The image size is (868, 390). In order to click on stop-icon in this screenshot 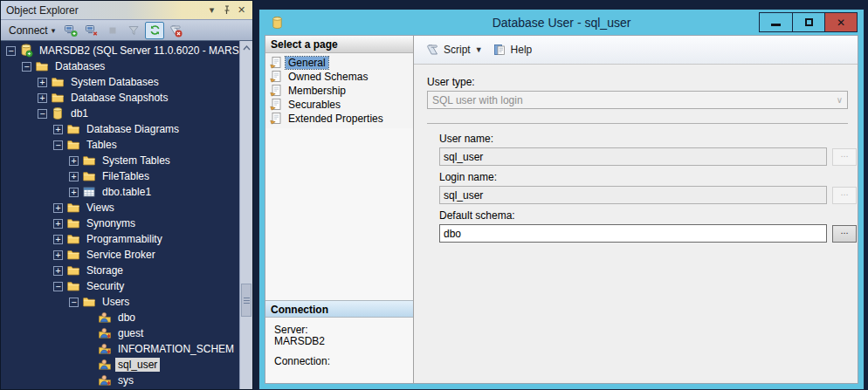, I will do `click(113, 31)`.